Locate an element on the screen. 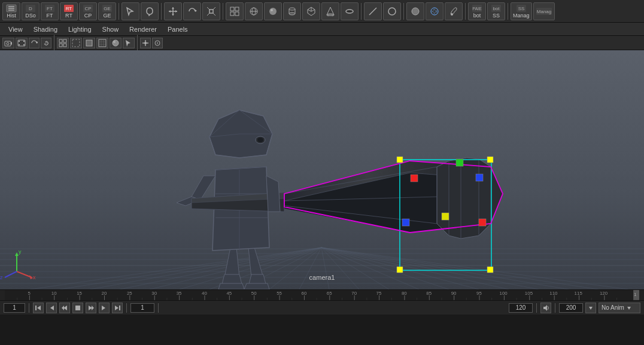  dso-label: DSo is located at coordinates (31, 16).